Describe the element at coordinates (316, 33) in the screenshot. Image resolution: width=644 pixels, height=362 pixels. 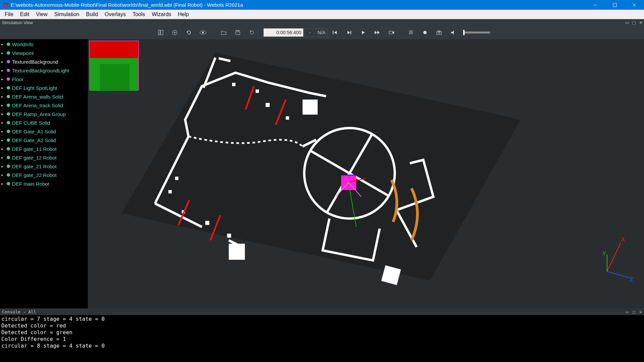
I see `simulation-speed: -N/A` at that location.